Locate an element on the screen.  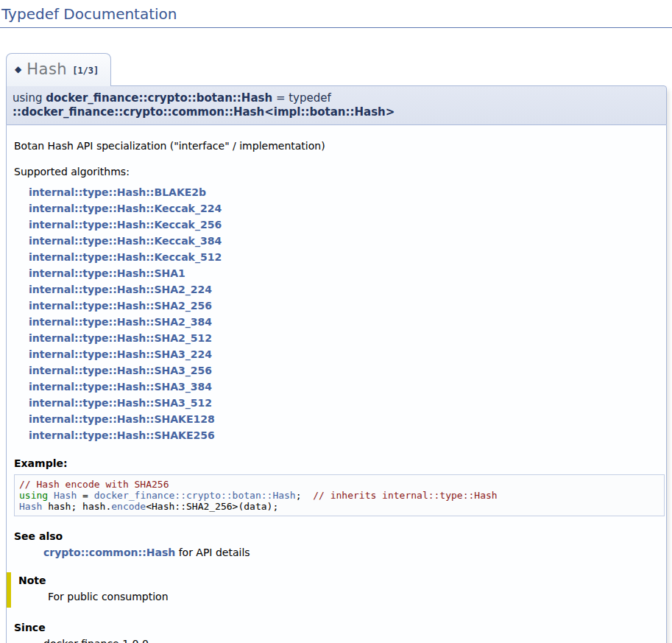
code-token: = is located at coordinates (85, 495).